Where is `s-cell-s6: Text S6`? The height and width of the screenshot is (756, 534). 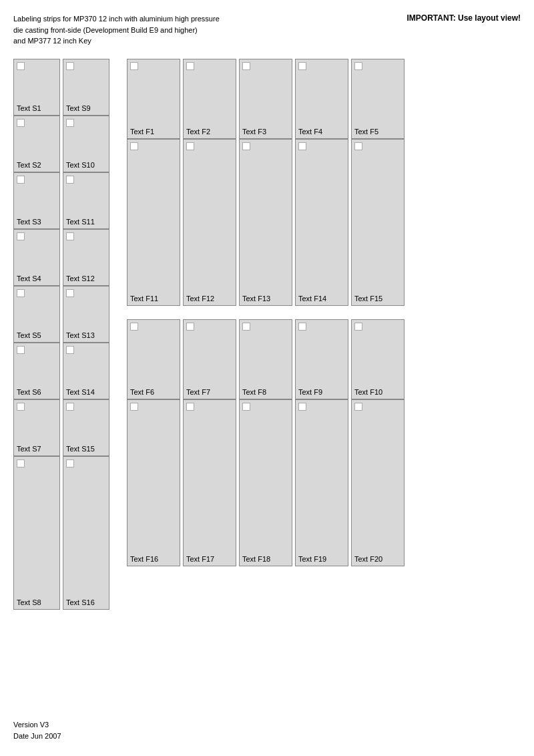
s-cell-s6: Text S6 is located at coordinates (37, 371).